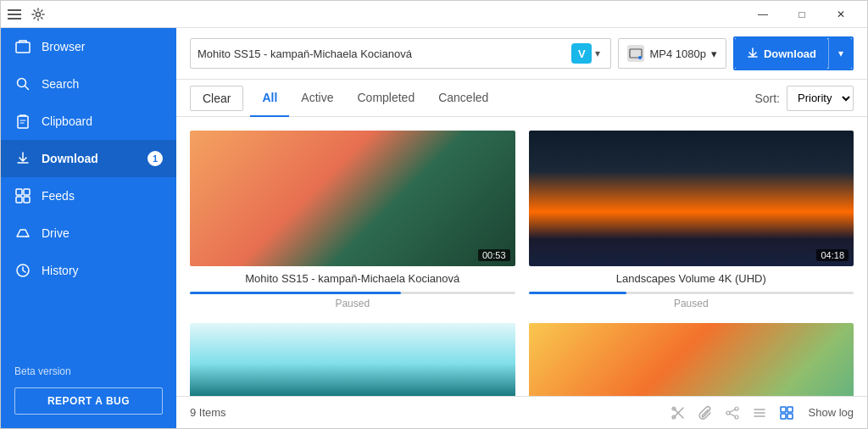 The width and height of the screenshot is (868, 429). What do you see at coordinates (88, 84) in the screenshot?
I see `sidebar-item-search: Search` at bounding box center [88, 84].